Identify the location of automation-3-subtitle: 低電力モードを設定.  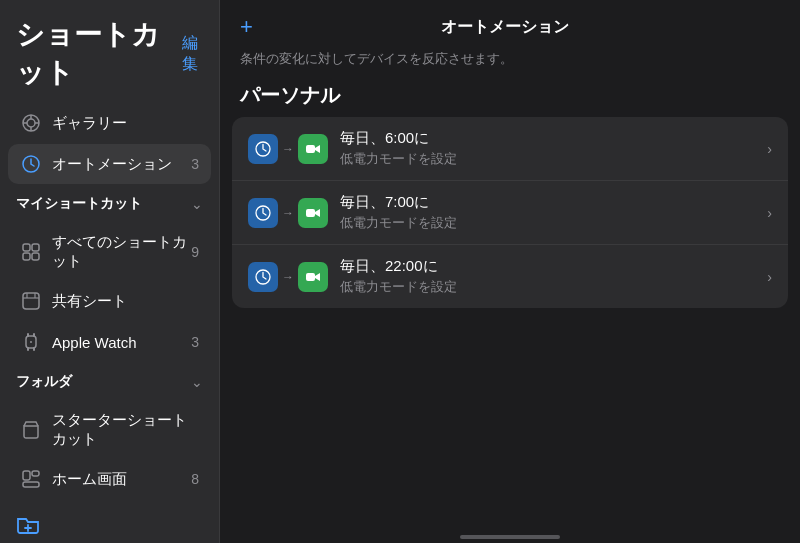
(550, 287).